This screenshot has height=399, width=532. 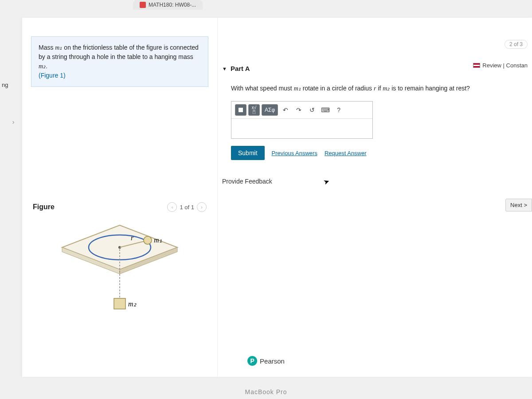 I want to click on problem-text: Mass, so click(x=47, y=47).